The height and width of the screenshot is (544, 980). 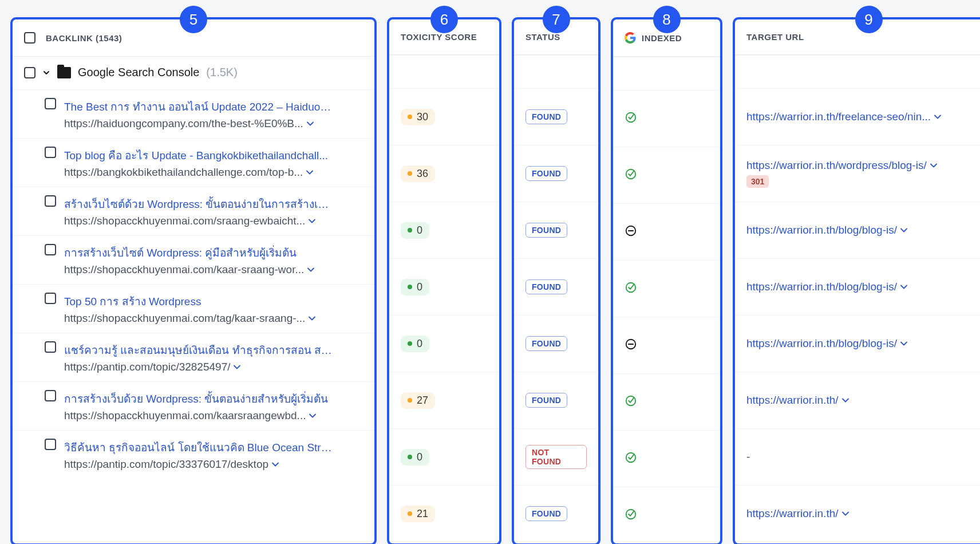 What do you see at coordinates (184, 124) in the screenshot?
I see `backlink-url: https://haiduongcompany.com/the-best-%E0…` at bounding box center [184, 124].